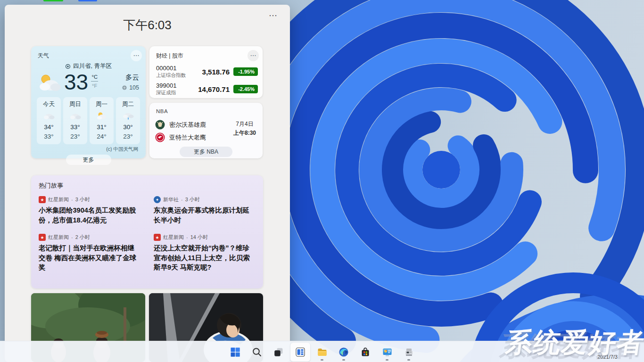  Describe the element at coordinates (365, 352) in the screenshot. I see `store-icon` at that location.